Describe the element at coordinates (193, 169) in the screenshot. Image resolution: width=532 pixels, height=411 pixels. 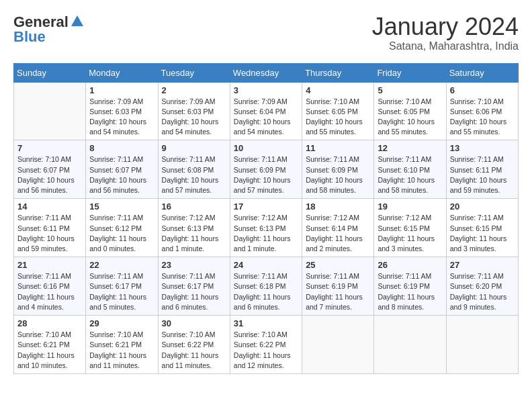
I see `calendar-cell: 9Sunrise: 7:11 AM Sunset: 6:08 PM Daylig…` at that location.